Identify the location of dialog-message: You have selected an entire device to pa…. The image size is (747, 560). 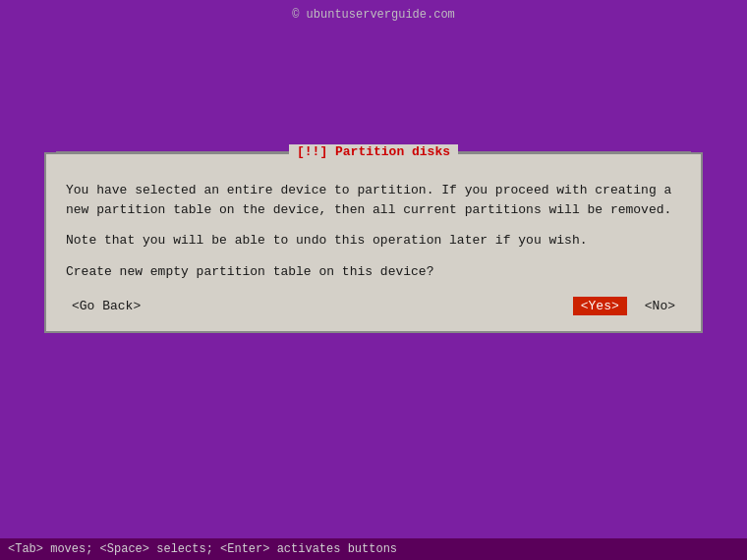
(374, 231).